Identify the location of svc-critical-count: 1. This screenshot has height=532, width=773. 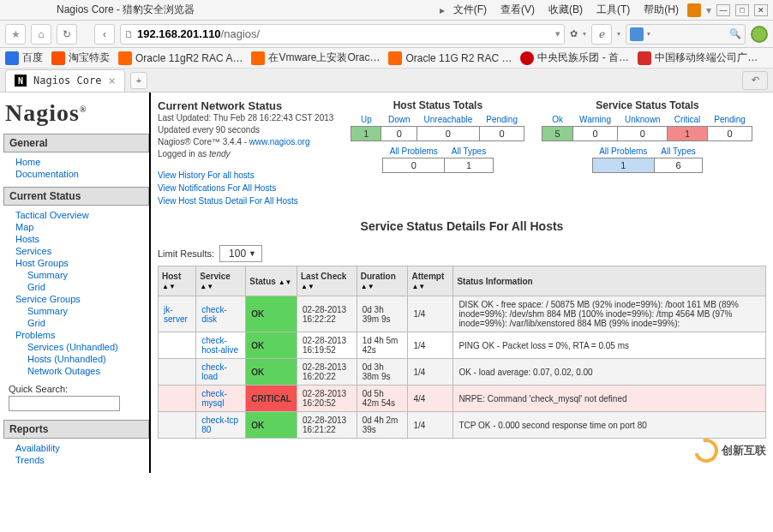
(687, 134).